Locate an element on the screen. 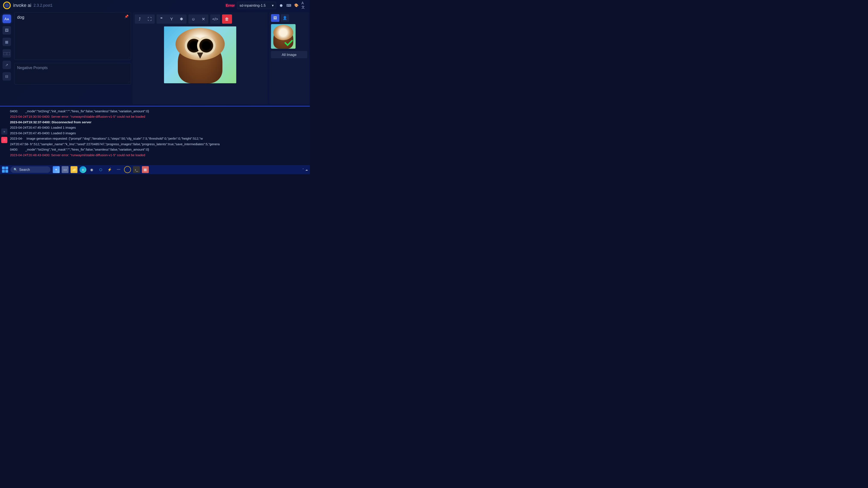 This screenshot has width=868, height=488. search-placeholder: Search is located at coordinates (25, 170).